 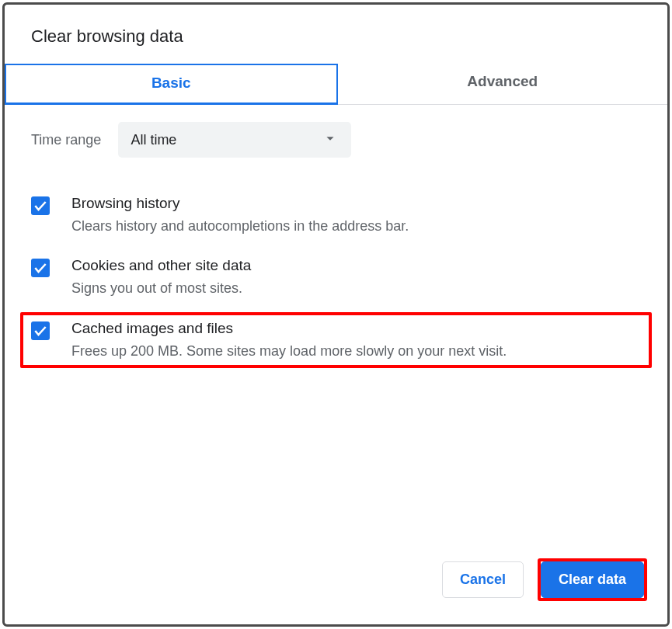 I want to click on option-cookies: Cookies and other site data Signs you ou…, so click(x=336, y=280).